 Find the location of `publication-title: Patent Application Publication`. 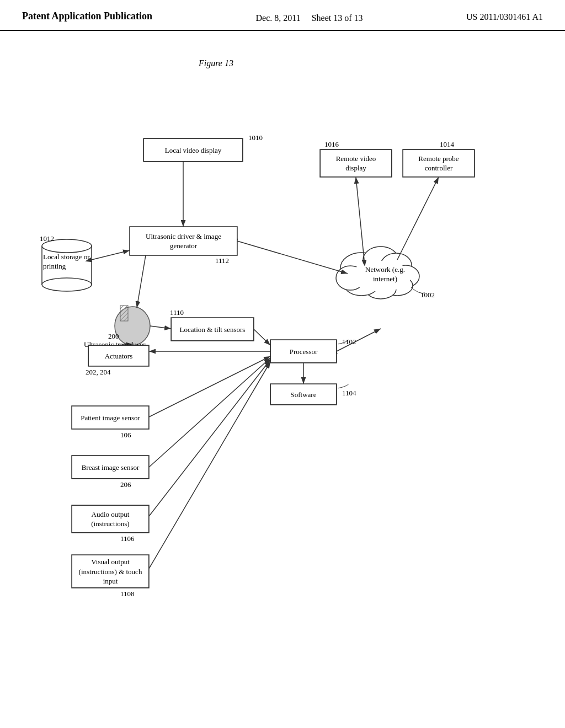

publication-title: Patent Application Publication is located at coordinates (87, 17).